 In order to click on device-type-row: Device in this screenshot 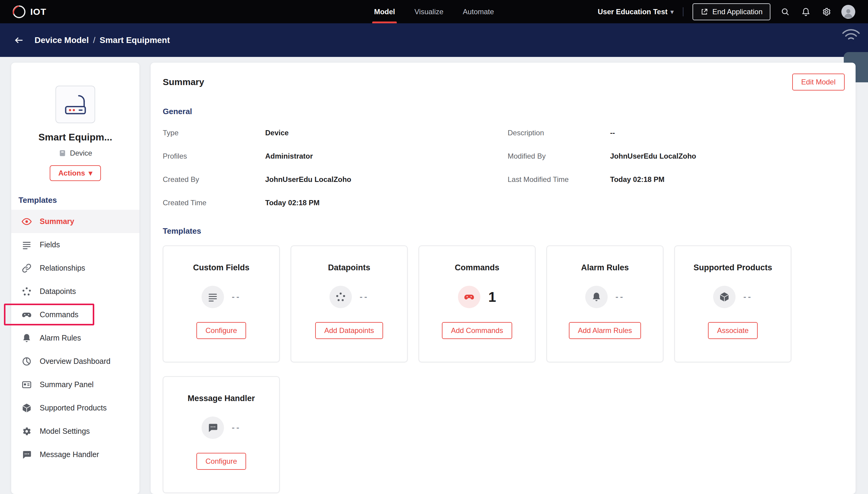, I will do `click(75, 153)`.